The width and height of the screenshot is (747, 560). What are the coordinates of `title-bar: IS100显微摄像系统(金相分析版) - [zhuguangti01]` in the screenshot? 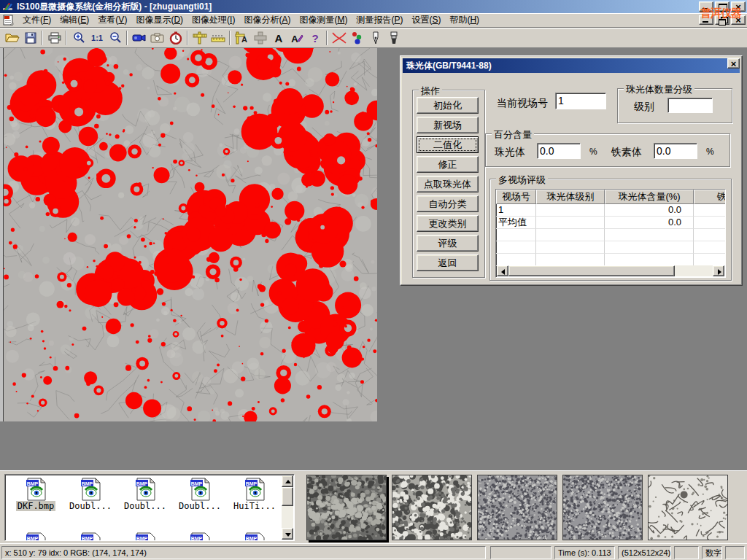 It's located at (374, 7).